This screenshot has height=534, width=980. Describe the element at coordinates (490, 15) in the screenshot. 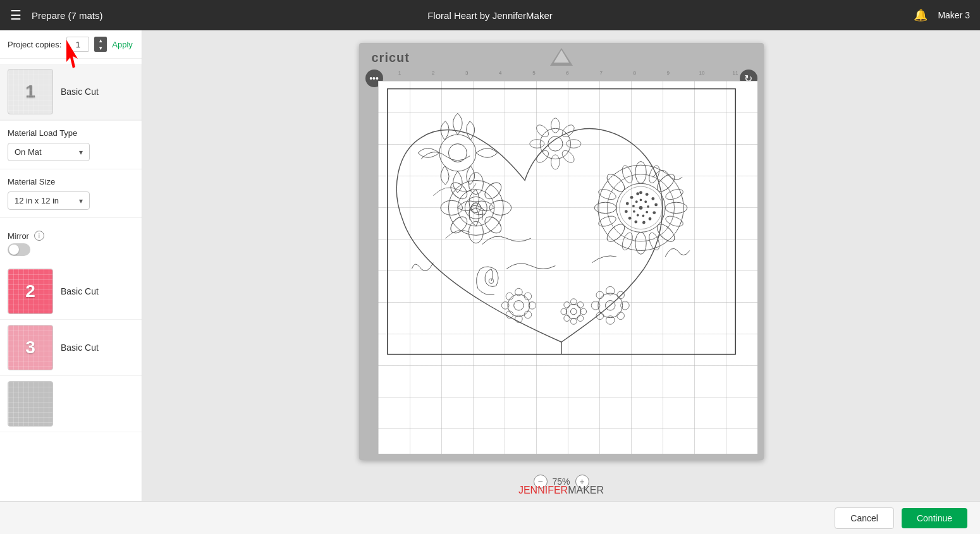

I see `project-title: Floral Heart by JenniferMaker` at that location.